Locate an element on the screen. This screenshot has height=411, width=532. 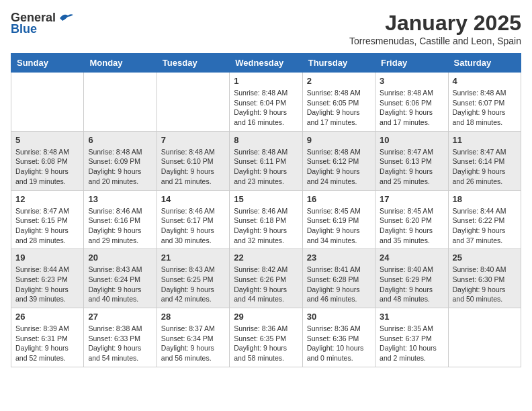
week-row-4: 19Sunrise: 8:44 AMSunset: 6:23 PMDayligh… is located at coordinates (266, 279).